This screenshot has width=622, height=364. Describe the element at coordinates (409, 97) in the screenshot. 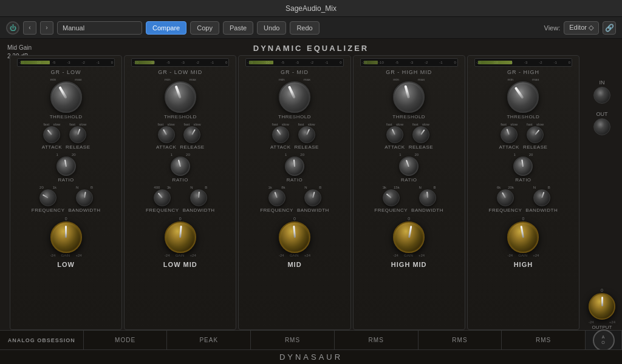

I see `band-high-mid-threshold-knob` at that location.